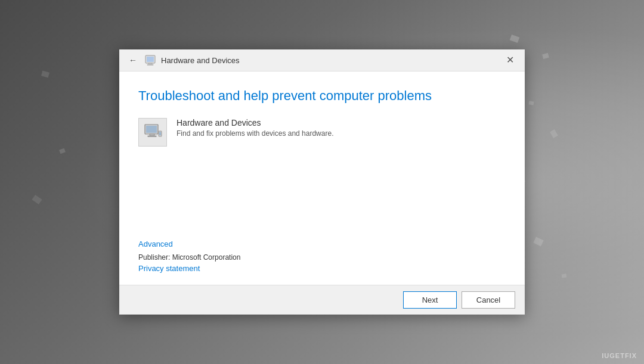 This screenshot has width=644, height=364. Describe the element at coordinates (322, 194) in the screenshot. I see `body-spacer` at that location.